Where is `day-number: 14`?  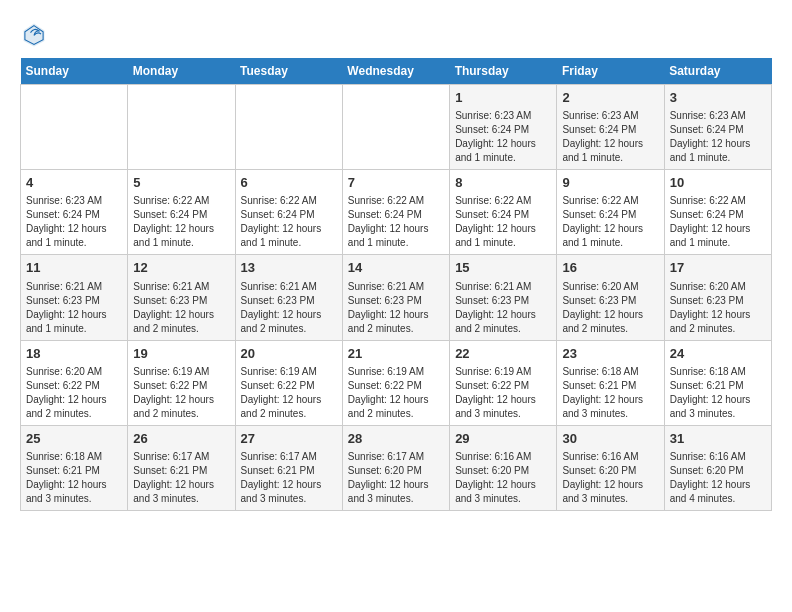 day-number: 14 is located at coordinates (396, 268).